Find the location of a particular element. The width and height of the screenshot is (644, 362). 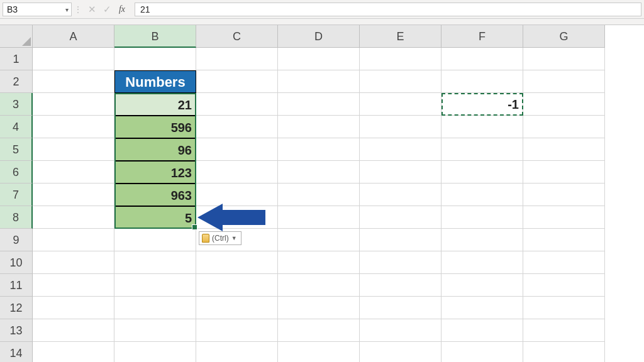

cell-F3: -1 is located at coordinates (482, 104).